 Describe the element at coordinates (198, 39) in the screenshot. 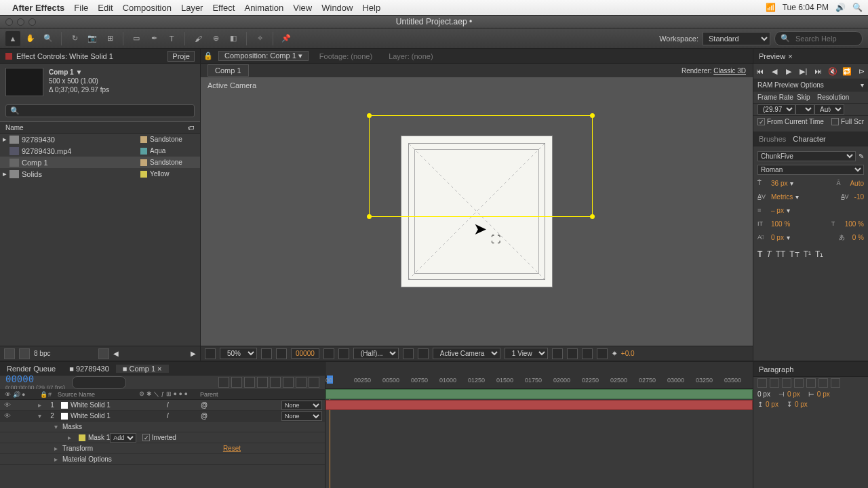

I see `brush-tool: 🖌` at that location.